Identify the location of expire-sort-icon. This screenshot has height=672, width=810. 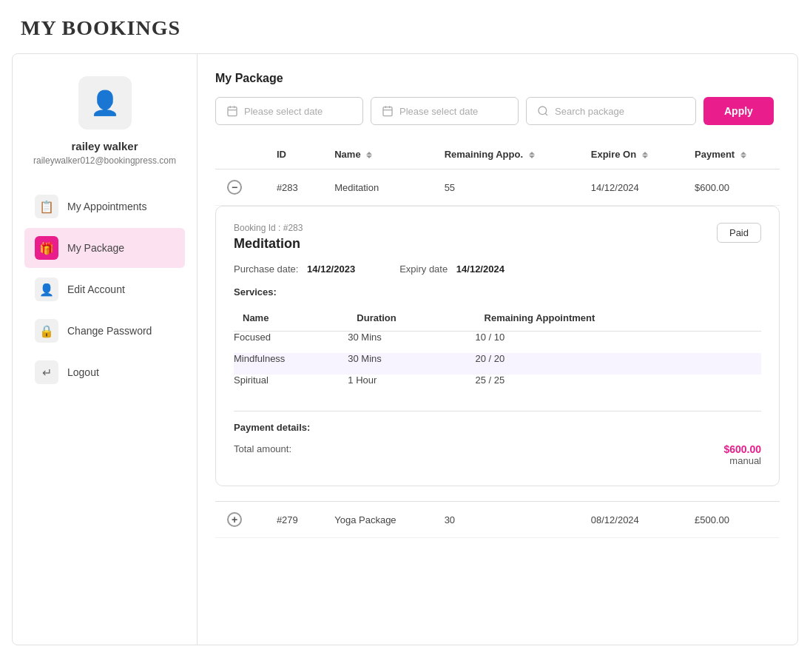
(645, 155).